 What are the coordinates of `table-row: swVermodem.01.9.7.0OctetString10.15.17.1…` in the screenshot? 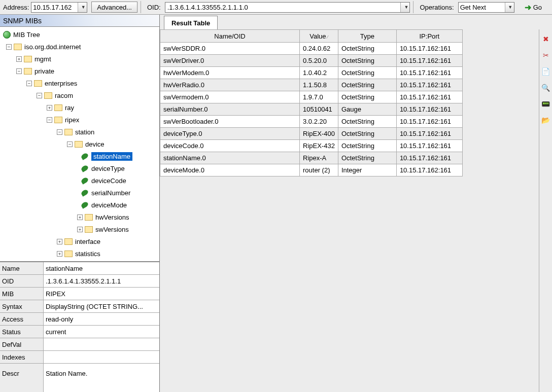 It's located at (312, 97).